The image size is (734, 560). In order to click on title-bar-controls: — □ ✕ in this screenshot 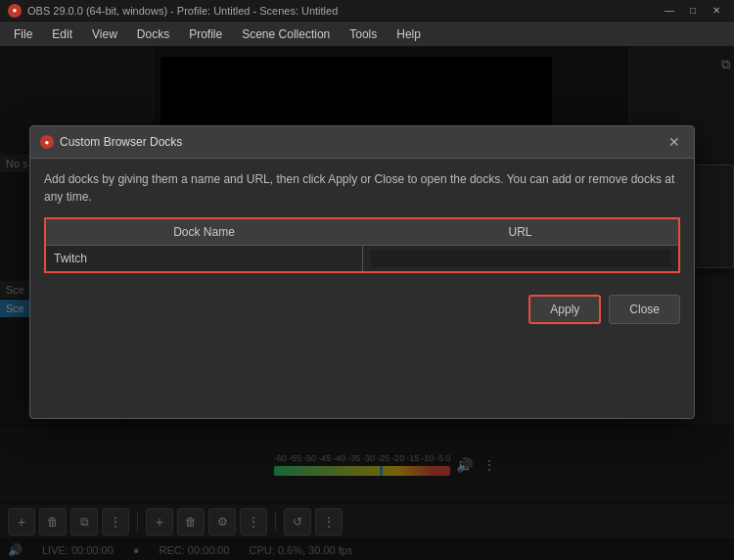, I will do `click(693, 11)`.